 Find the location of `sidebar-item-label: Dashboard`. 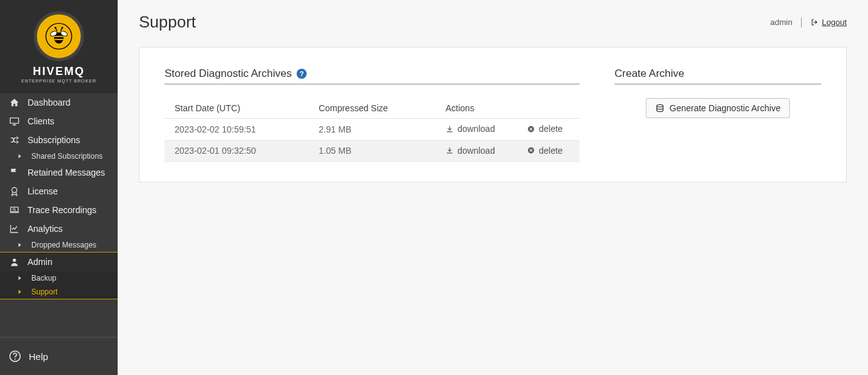

sidebar-item-label: Dashboard is located at coordinates (49, 102).